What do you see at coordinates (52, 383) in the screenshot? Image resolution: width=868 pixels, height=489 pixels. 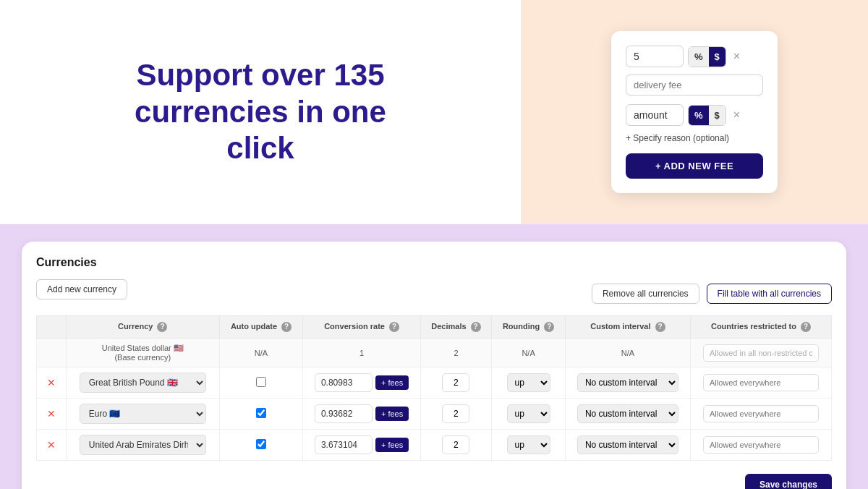 I see `delete-cell-1: ✕` at bounding box center [52, 383].